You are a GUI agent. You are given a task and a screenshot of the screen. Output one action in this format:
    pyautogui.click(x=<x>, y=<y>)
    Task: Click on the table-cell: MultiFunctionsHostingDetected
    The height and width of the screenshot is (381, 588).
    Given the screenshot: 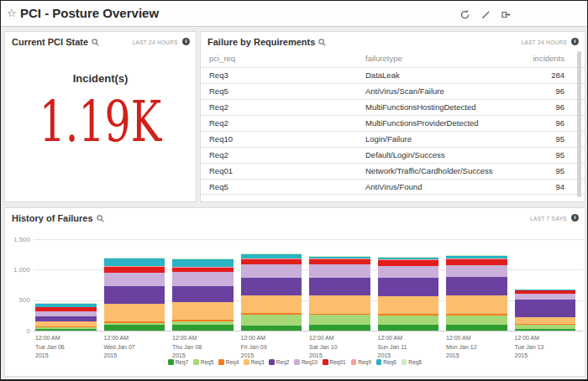 What is the action you would take?
    pyautogui.click(x=445, y=107)
    